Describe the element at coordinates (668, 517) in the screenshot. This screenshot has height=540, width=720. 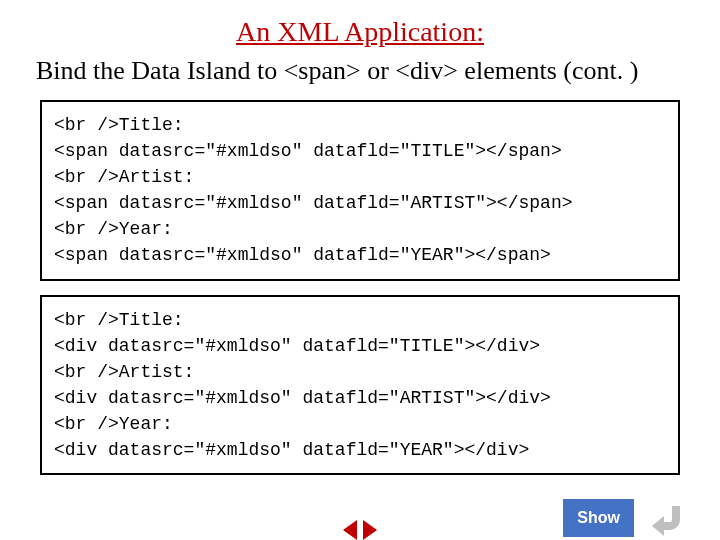
I see `return-icon` at that location.